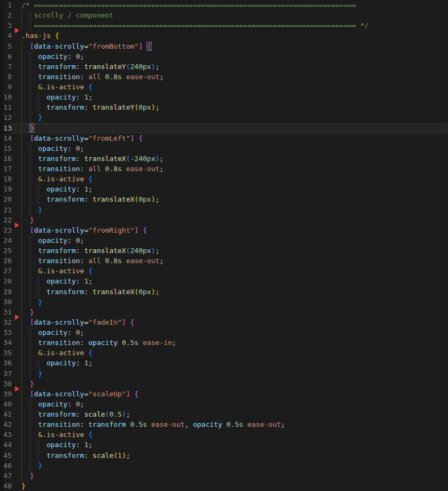  I want to click on code-line: 2 scrolly / component, so click(224, 15).